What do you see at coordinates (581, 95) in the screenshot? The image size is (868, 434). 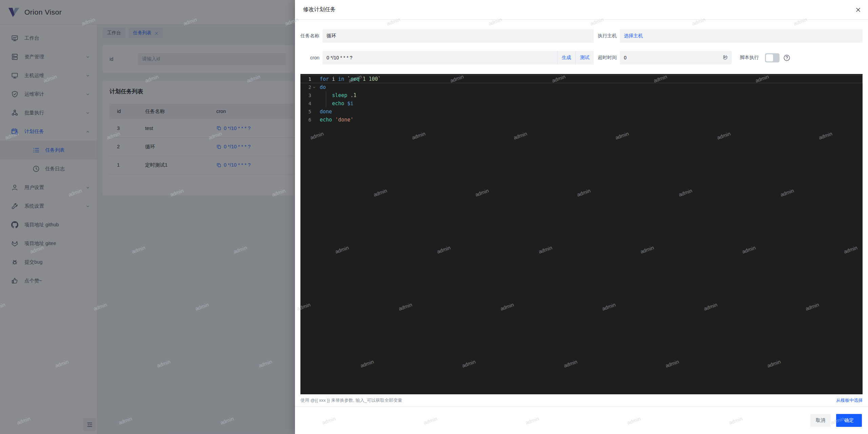 I see `editor-line-3: 3 sleep .1` at bounding box center [581, 95].